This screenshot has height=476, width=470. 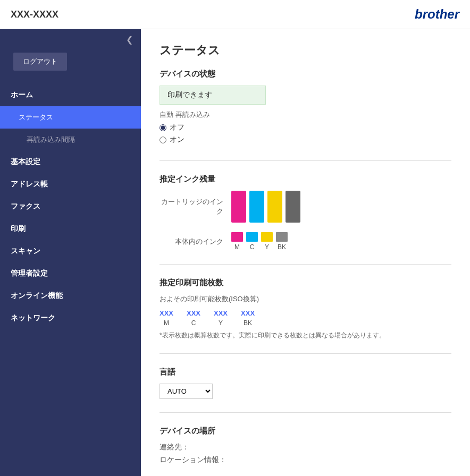 I want to click on small-ink-bk: BK, so click(x=282, y=241).